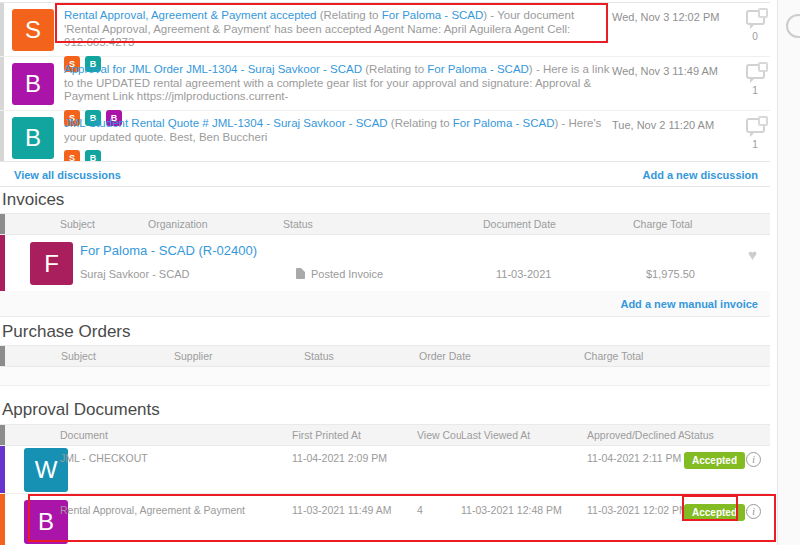 The height and width of the screenshot is (545, 800). I want to click on view-all-discussions-link: View all discussions, so click(68, 175).